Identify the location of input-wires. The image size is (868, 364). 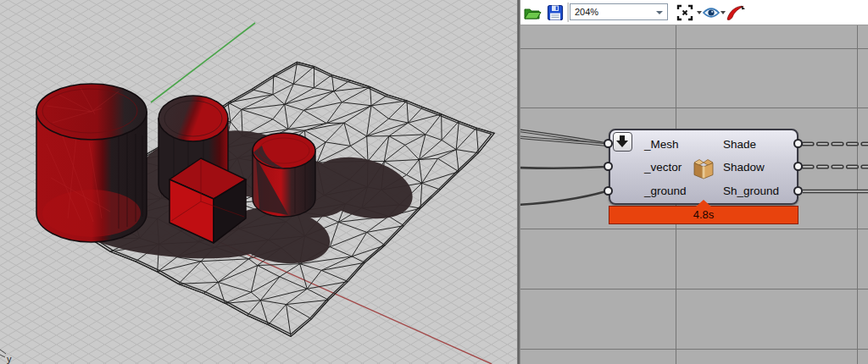
(563, 168).